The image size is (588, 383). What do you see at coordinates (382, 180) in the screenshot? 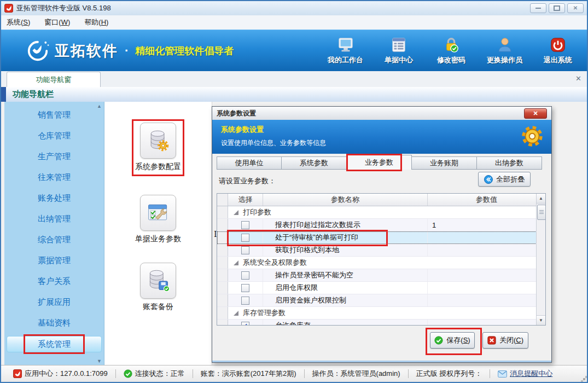
I see `dialog-toolbar: 请设置业务参数： 全部折叠` at bounding box center [382, 180].